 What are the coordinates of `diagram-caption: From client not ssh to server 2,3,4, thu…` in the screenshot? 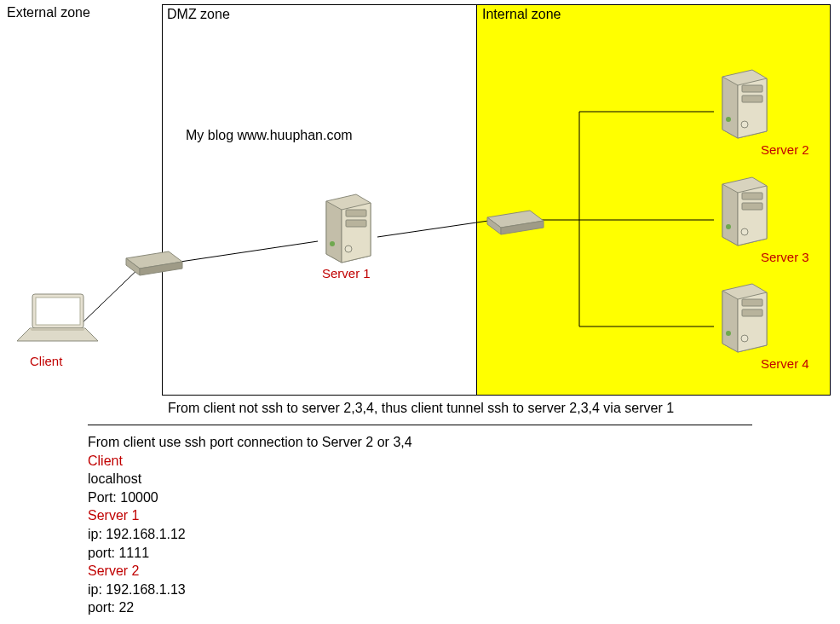 It's located at (421, 408).